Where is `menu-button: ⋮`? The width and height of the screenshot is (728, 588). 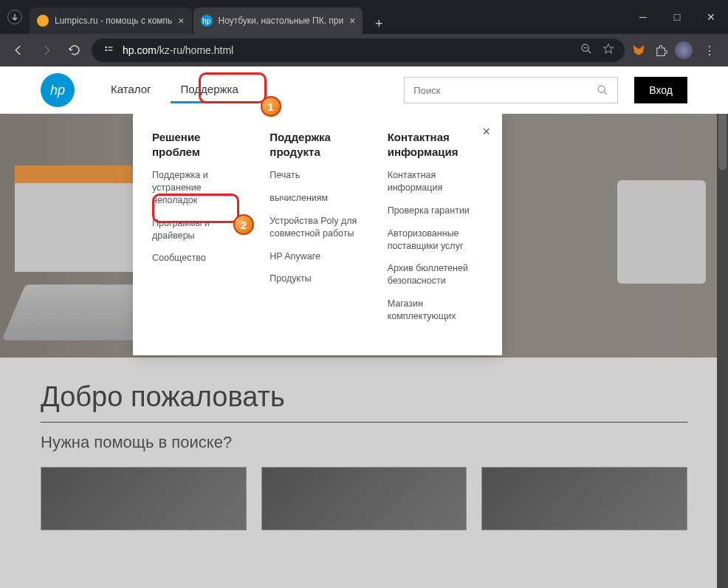 menu-button: ⋮ is located at coordinates (710, 50).